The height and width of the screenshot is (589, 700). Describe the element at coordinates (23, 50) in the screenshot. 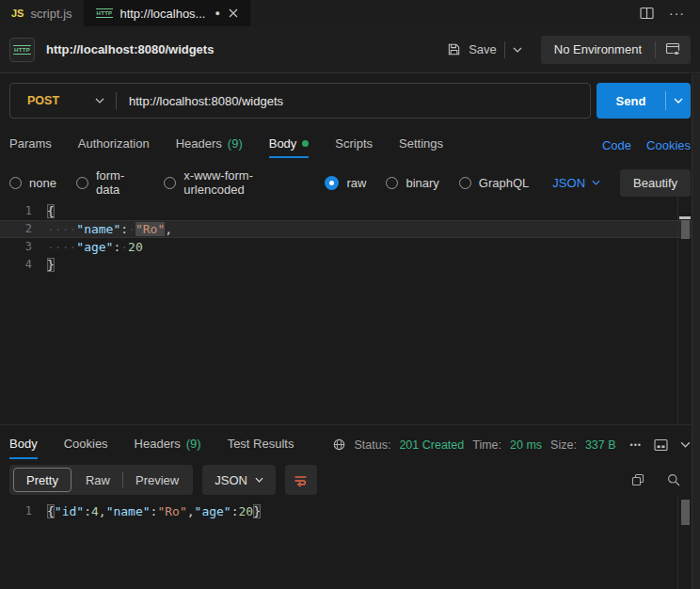

I see `http-method-badge-icon: HTTP` at that location.